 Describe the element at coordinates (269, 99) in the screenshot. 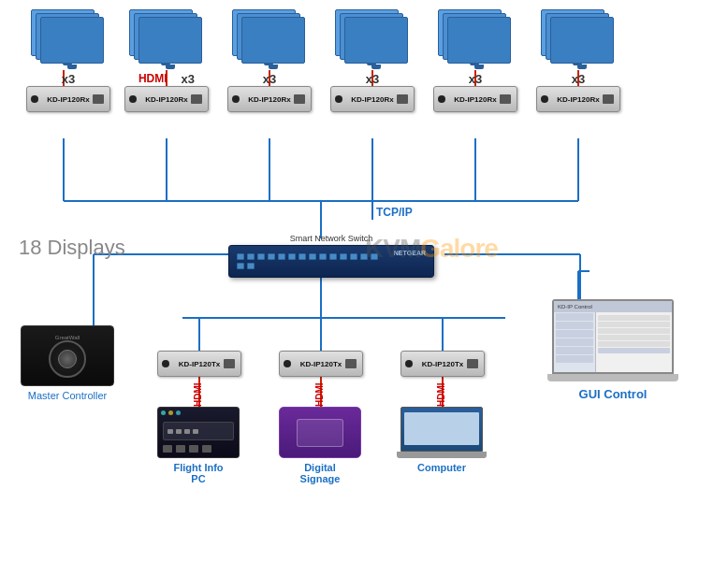

I see `rx3-device: KD-IP120Rx` at that location.